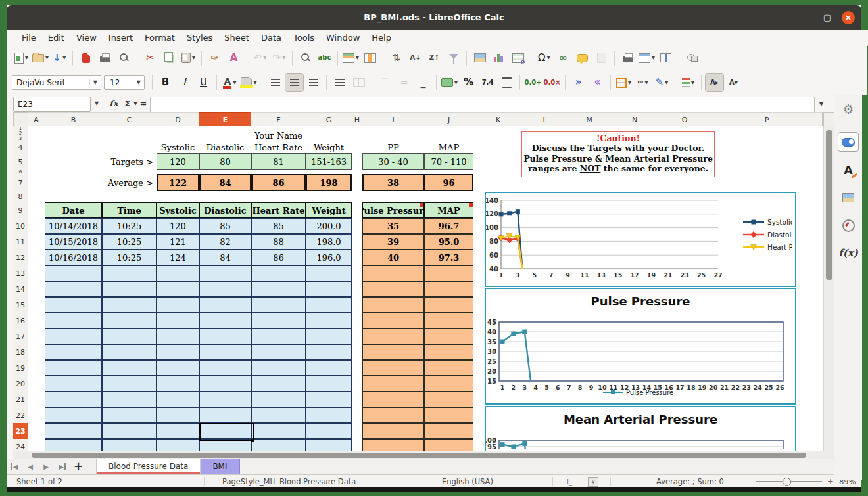  What do you see at coordinates (393, 162) in the screenshot?
I see `cell-I5: 30 - 40` at bounding box center [393, 162].